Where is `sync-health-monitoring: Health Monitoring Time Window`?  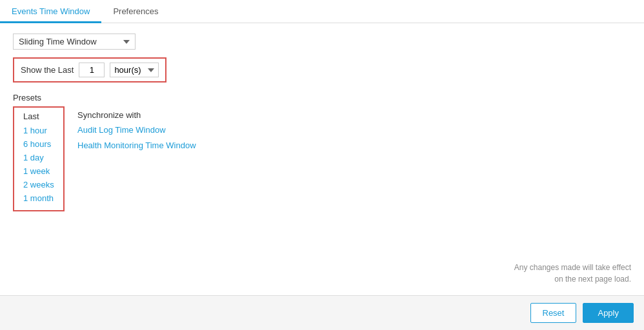 sync-health-monitoring: Health Monitoring Time Window is located at coordinates (137, 146).